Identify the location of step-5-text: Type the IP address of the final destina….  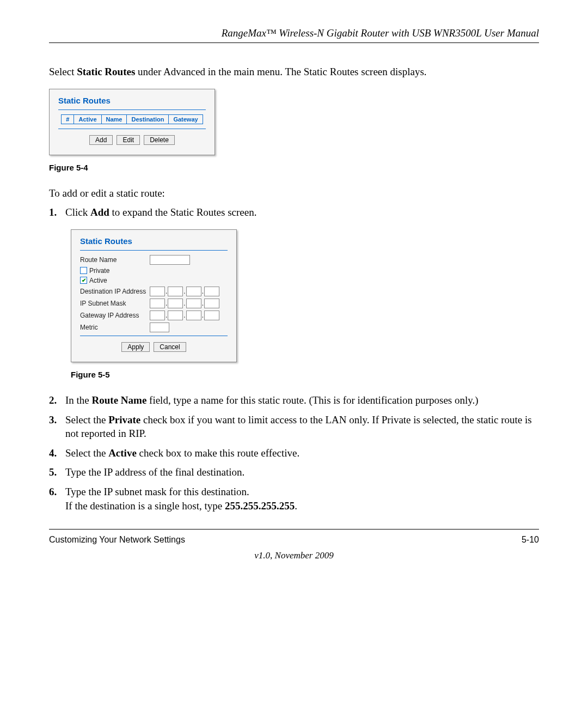
(155, 472).